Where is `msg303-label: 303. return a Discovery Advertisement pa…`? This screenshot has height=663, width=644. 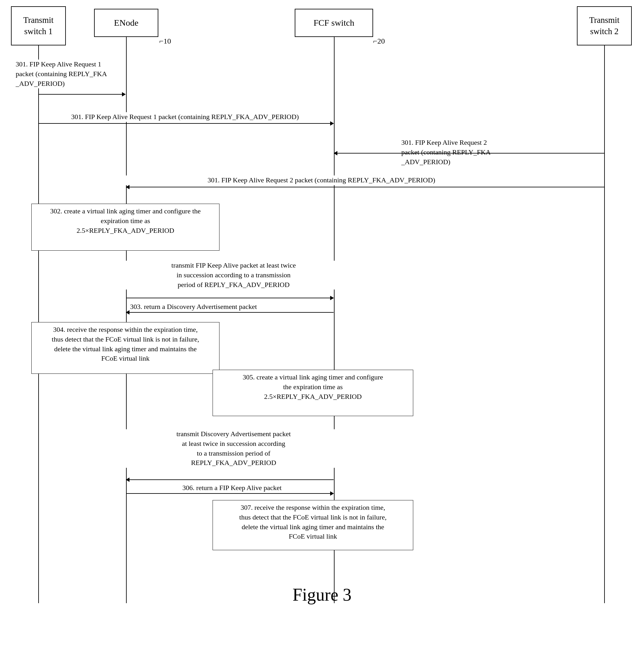
msg303-label: 303. return a Discovery Advertisement pa… is located at coordinates (232, 307).